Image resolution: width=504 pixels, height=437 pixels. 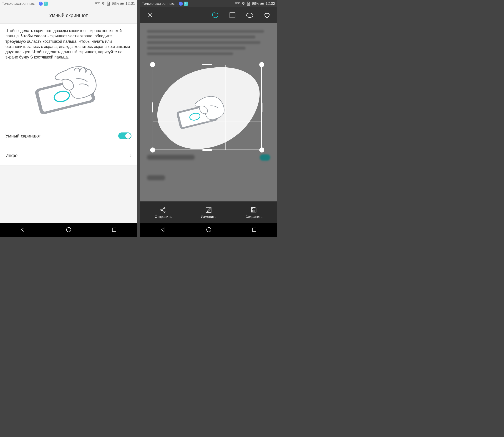 What do you see at coordinates (150, 15) in the screenshot?
I see `close-button` at bounding box center [150, 15].